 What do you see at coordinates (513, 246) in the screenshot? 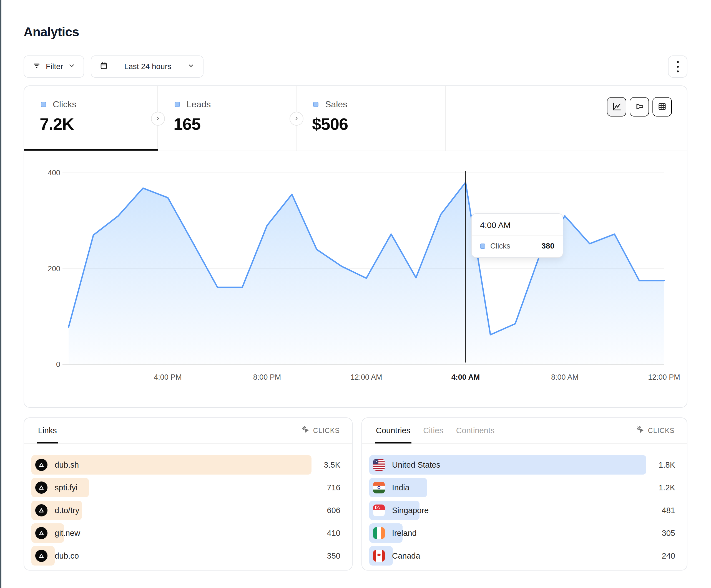
I see `tooltip-series-label: Clicks` at bounding box center [513, 246].